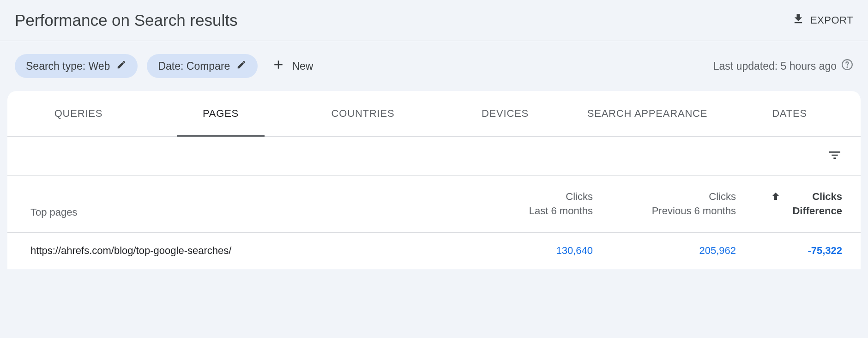 This screenshot has width=868, height=338. What do you see at coordinates (823, 20) in the screenshot?
I see `export-button: EXPORT` at bounding box center [823, 20].